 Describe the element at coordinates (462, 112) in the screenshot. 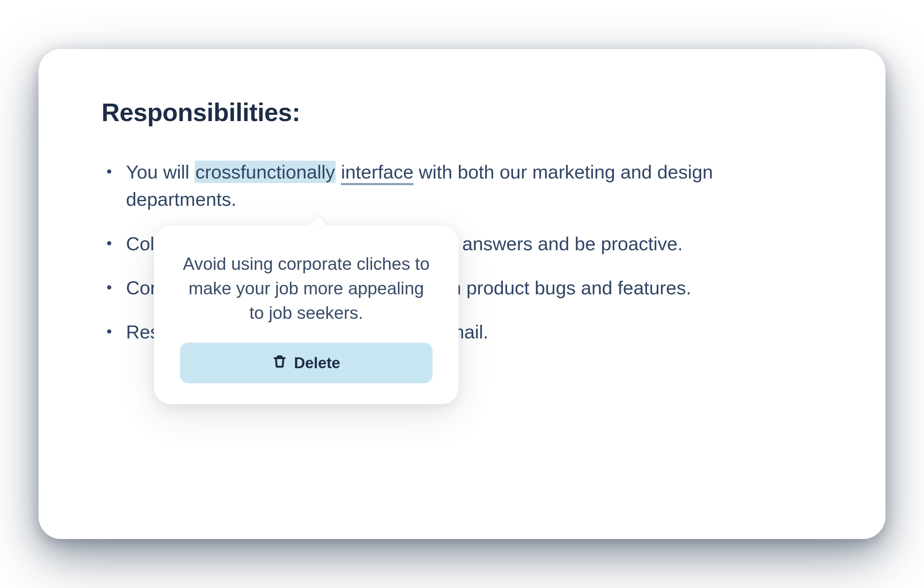

I see `heading-responsibilities: Responsibilities:` at that location.